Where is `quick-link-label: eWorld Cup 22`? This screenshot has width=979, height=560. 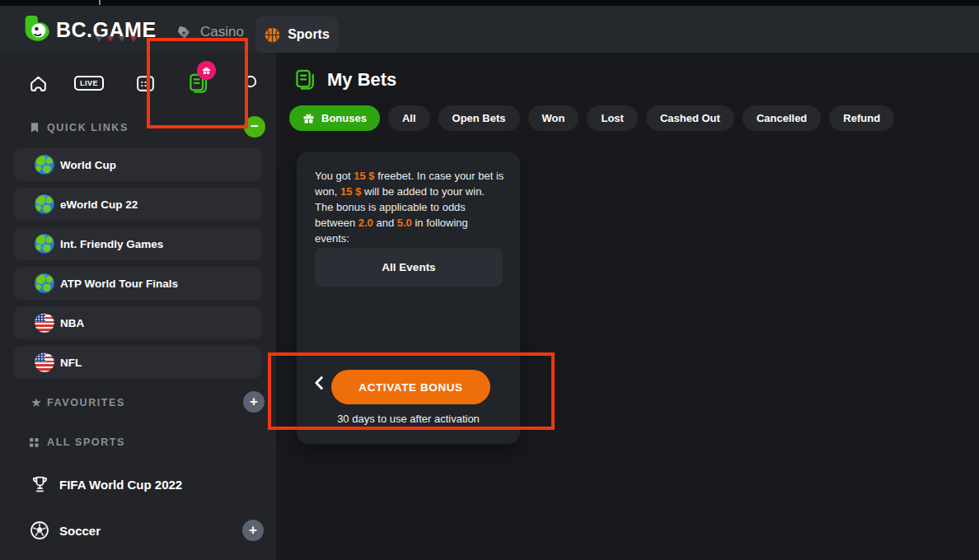
quick-link-label: eWorld Cup 22 is located at coordinates (99, 204).